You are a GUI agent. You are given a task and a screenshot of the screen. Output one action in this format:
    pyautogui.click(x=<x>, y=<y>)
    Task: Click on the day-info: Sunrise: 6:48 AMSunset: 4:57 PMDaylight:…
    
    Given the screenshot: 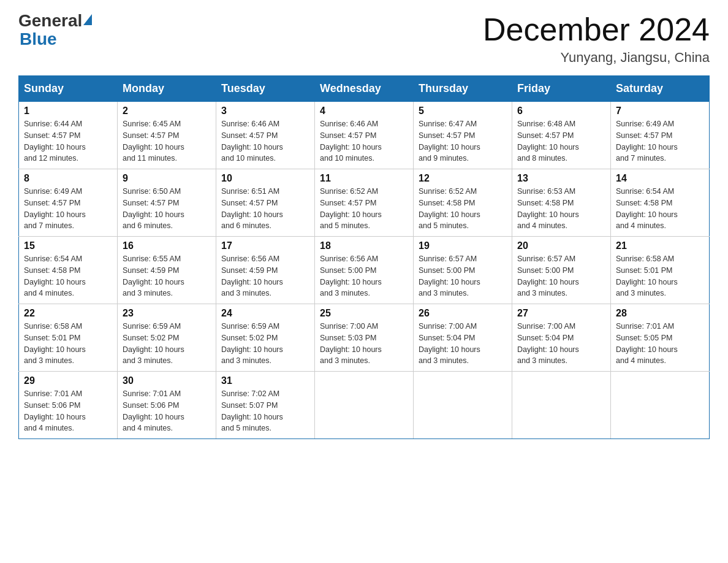 What is the action you would take?
    pyautogui.click(x=561, y=141)
    